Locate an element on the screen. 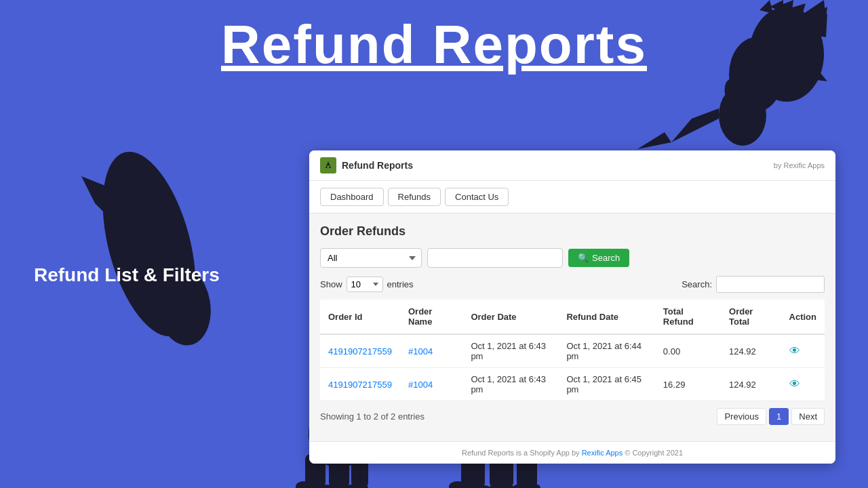  entries-left: Show 10 25 50 100 entries is located at coordinates (367, 285).